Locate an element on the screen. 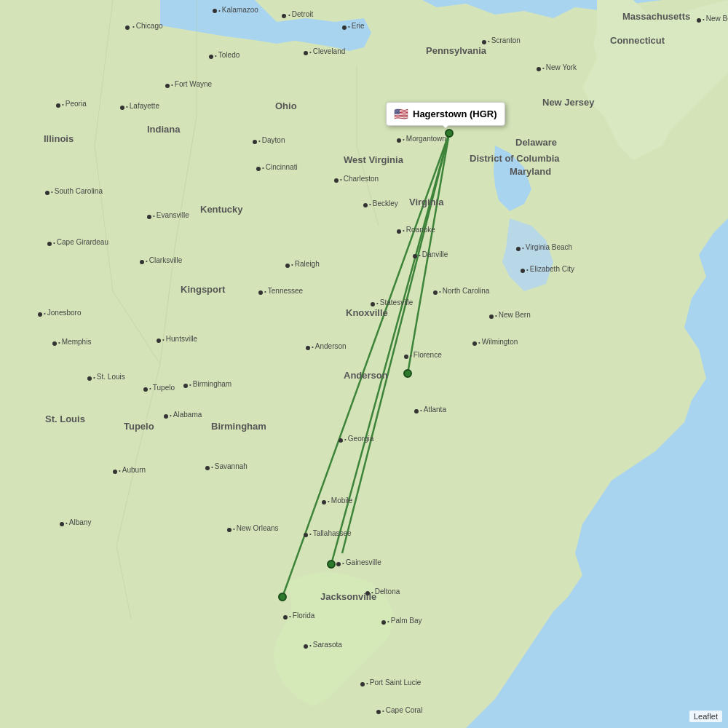  leaflet-attribution: Leaflet is located at coordinates (706, 716).